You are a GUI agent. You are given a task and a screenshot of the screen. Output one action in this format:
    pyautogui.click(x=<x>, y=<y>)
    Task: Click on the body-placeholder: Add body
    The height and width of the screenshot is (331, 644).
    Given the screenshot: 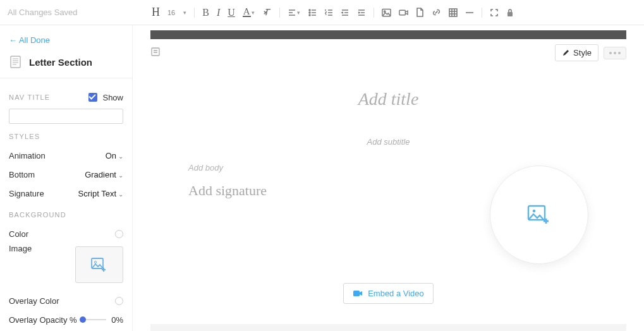 What is the action you would take?
    pyautogui.click(x=326, y=168)
    